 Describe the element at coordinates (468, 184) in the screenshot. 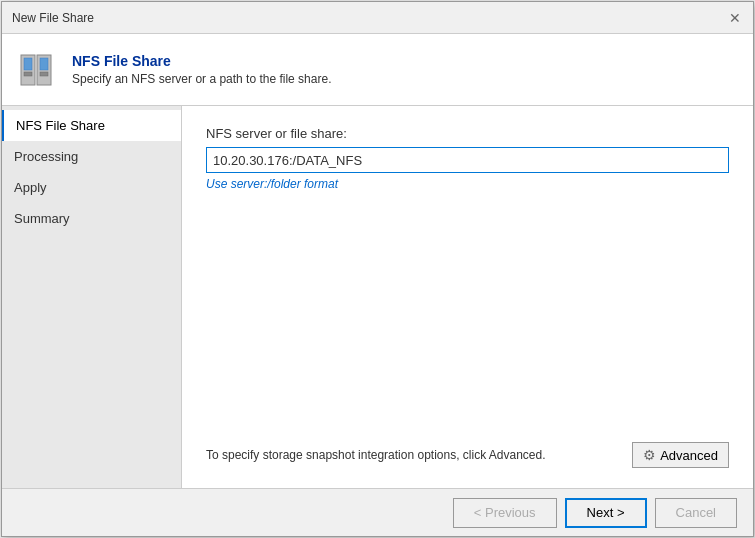

I see `hint-text: Use server:/folder format` at that location.